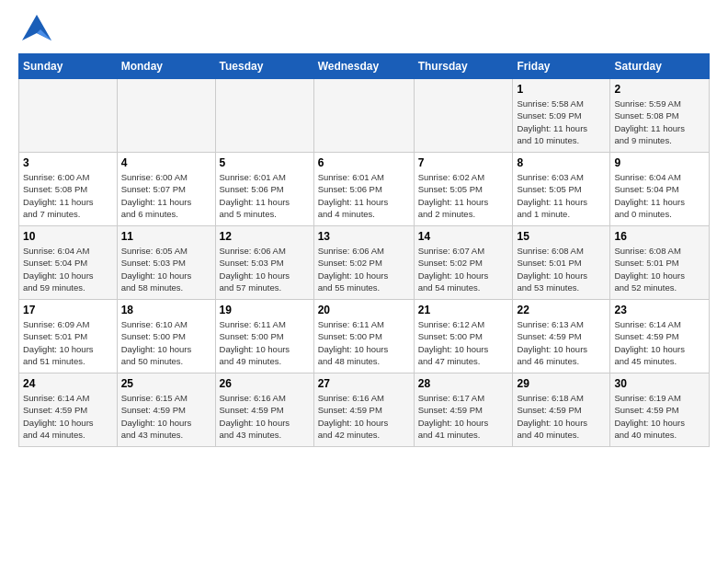 This screenshot has height=563, width=728. Describe the element at coordinates (166, 269) in the screenshot. I see `cell-info: Sunrise: 6:05 AM Sunset: 5:03 PM Dayligh…` at that location.